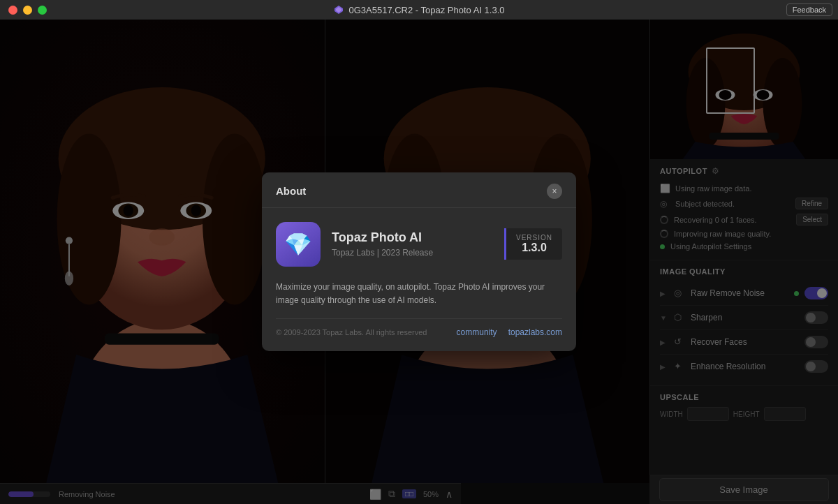  What do you see at coordinates (28, 10) in the screenshot?
I see `minimize-window-button` at bounding box center [28, 10].